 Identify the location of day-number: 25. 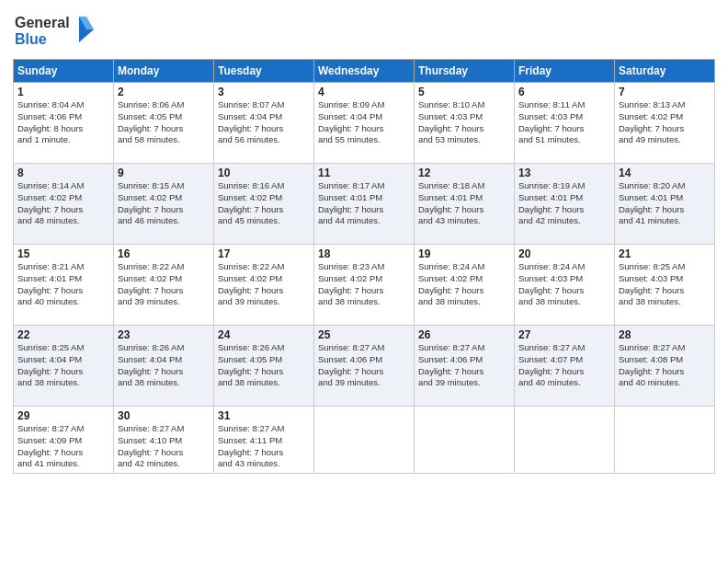
(364, 335).